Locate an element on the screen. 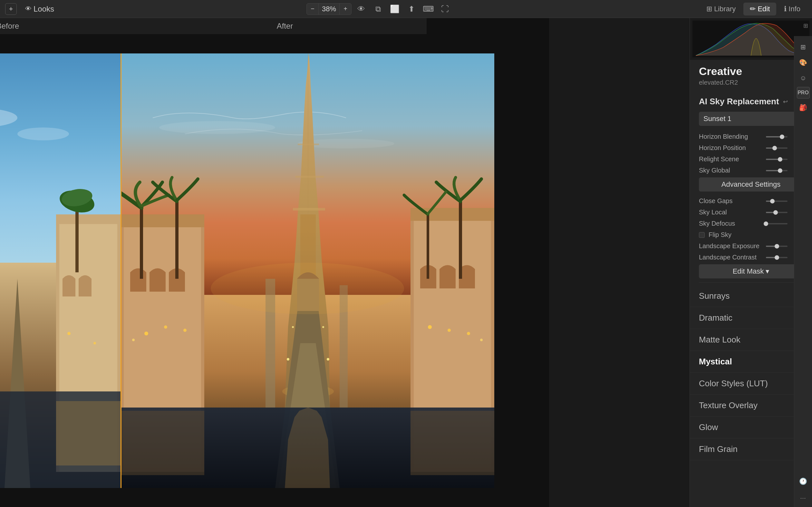 Image resolution: width=812 pixels, height=507 pixels. ai-sky-title: AI Sky Replacement is located at coordinates (739, 102).